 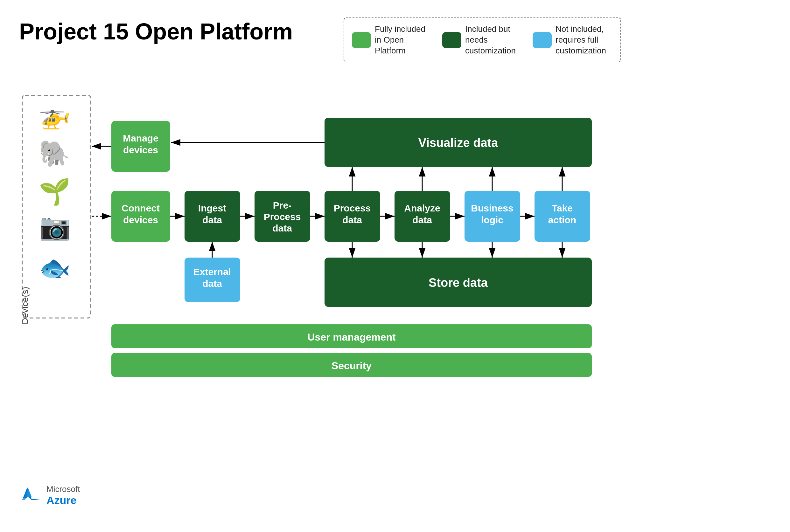 I want to click on azure-logo-icon, so click(x=30, y=495).